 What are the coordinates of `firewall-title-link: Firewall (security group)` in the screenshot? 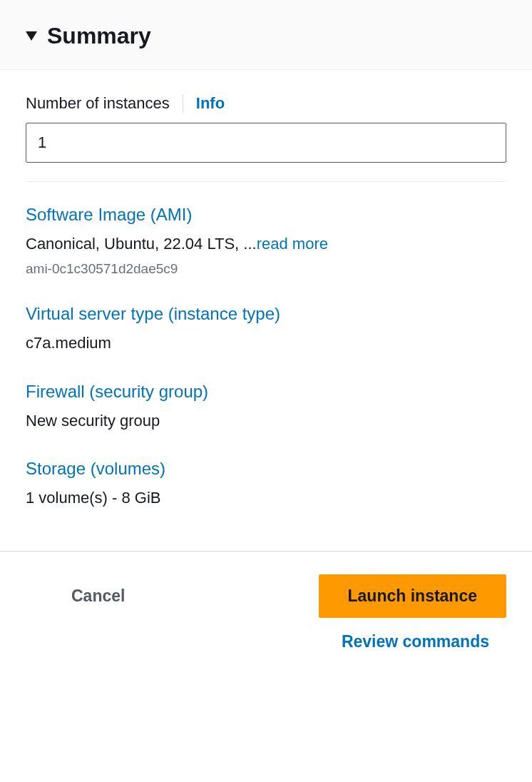 It's located at (117, 392).